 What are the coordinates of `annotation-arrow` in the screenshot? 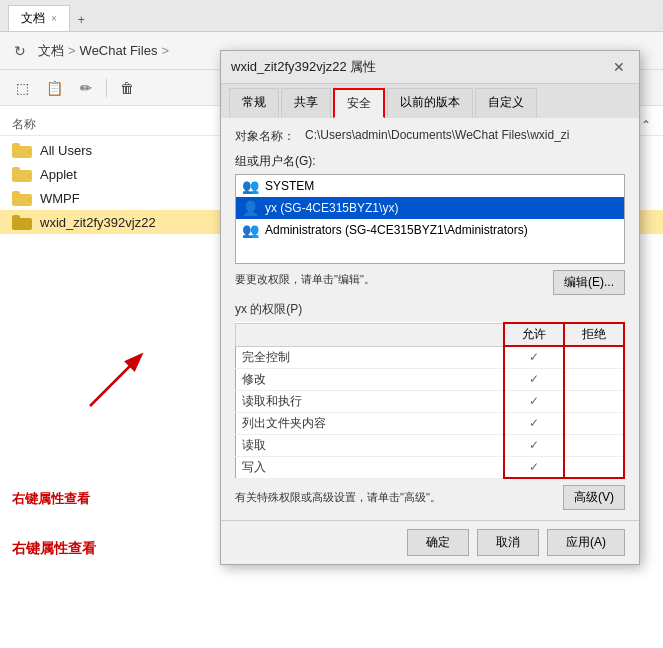 It's located at (120, 376).